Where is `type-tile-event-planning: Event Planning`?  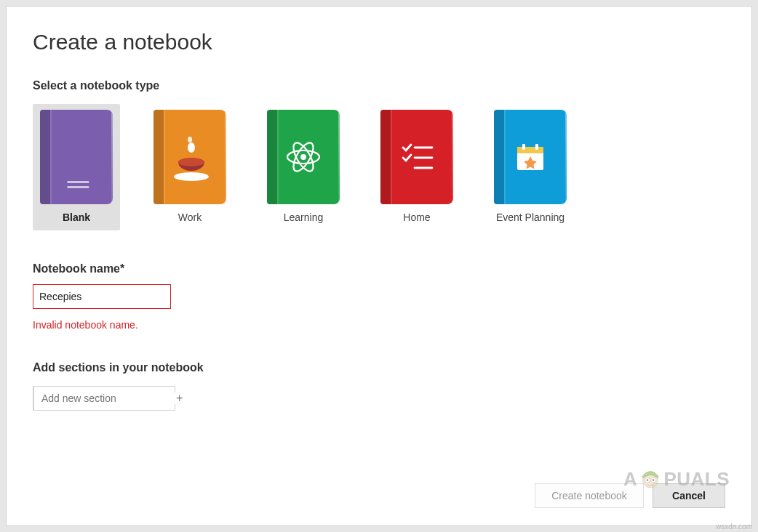 type-tile-event-planning: Event Planning is located at coordinates (530, 167).